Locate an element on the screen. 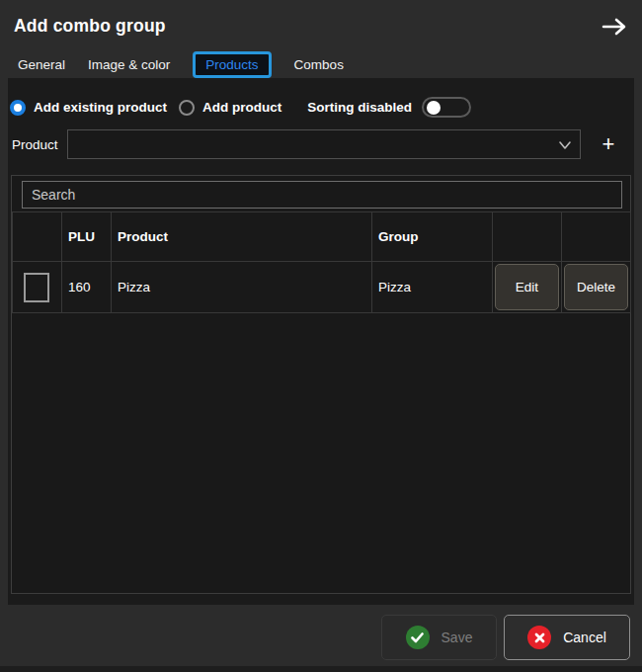  delete-button: Delete is located at coordinates (597, 287).